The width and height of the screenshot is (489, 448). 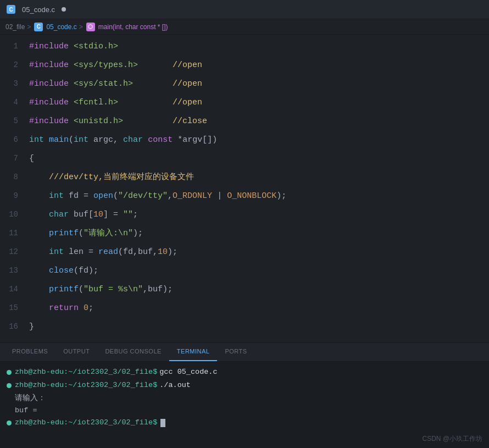 What do you see at coordinates (188, 372) in the screenshot?
I see `terminal-command: gcc 05_code.c` at bounding box center [188, 372].